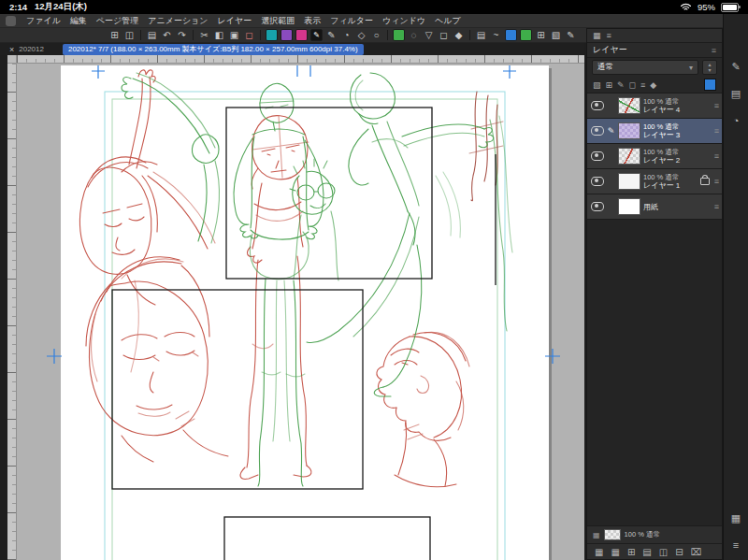  I want to click on layer-property-icon-6: ◆, so click(653, 85).